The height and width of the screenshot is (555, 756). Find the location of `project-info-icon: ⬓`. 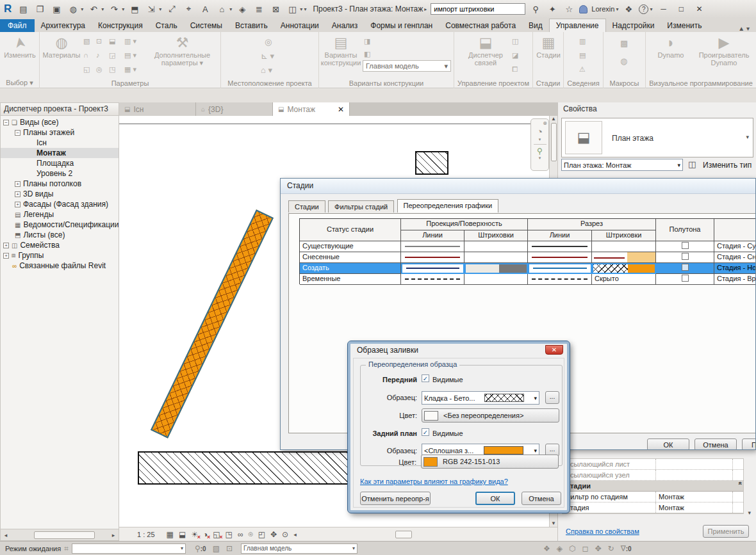

project-info-icon: ⬓ is located at coordinates (112, 41).